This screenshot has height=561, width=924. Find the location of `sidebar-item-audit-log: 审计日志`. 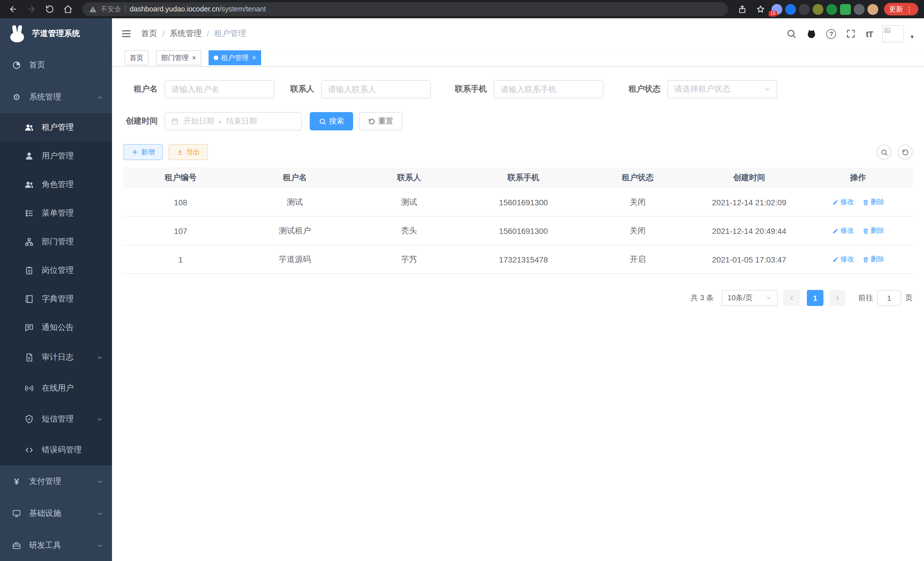

sidebar-item-audit-log: 审计日志 is located at coordinates (56, 357).